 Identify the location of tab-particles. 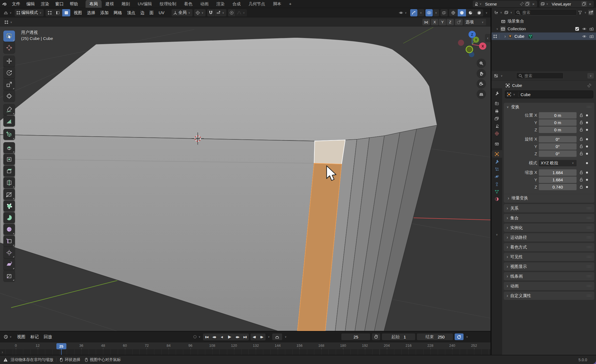
(497, 169).